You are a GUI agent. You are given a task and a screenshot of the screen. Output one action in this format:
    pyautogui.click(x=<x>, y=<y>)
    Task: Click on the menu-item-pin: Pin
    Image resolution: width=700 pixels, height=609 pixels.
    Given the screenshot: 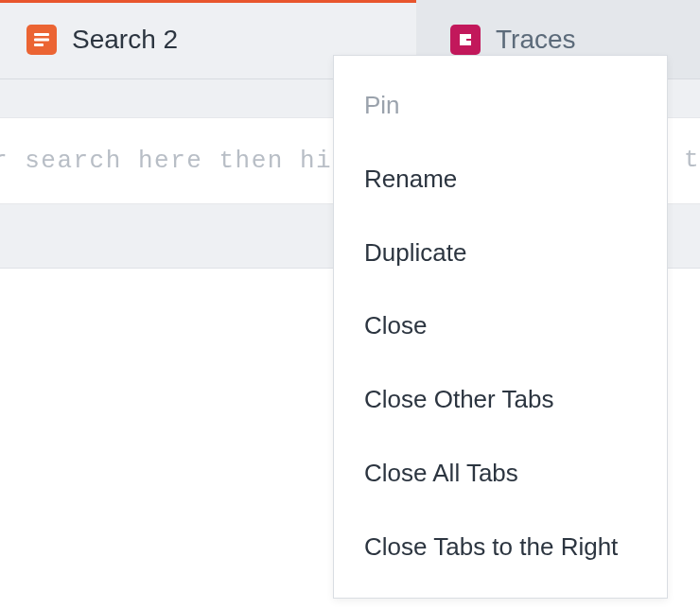 What is the action you would take?
    pyautogui.click(x=500, y=106)
    